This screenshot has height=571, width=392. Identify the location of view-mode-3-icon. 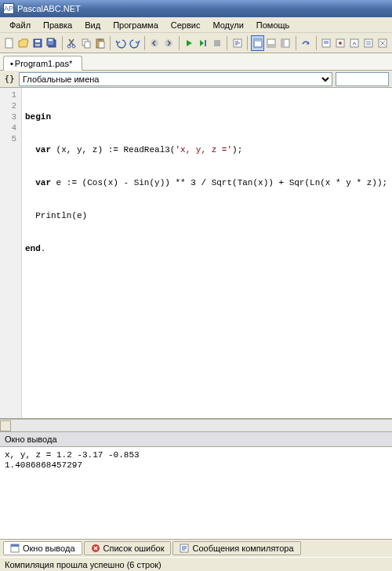
(285, 43).